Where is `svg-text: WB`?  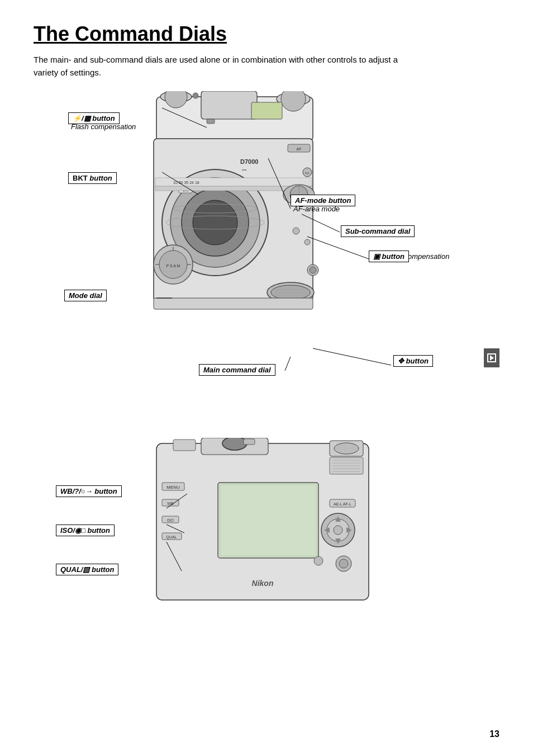 svg-text: WB is located at coordinates (170, 503).